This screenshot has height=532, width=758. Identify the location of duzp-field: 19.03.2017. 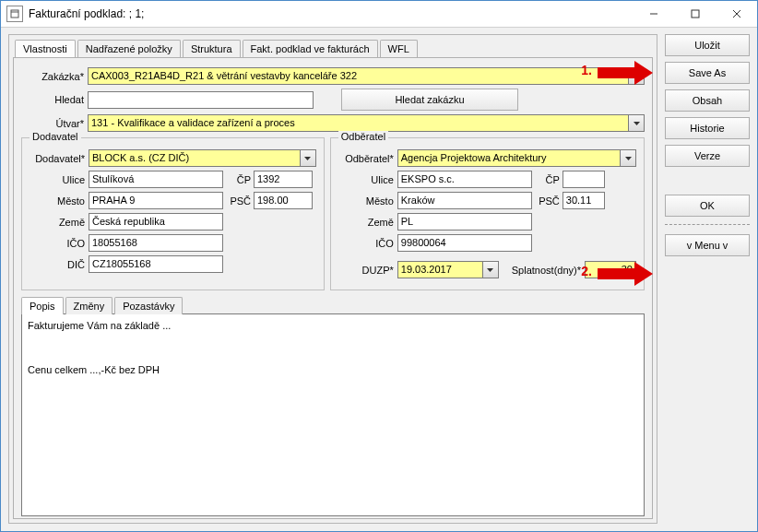
(441, 269).